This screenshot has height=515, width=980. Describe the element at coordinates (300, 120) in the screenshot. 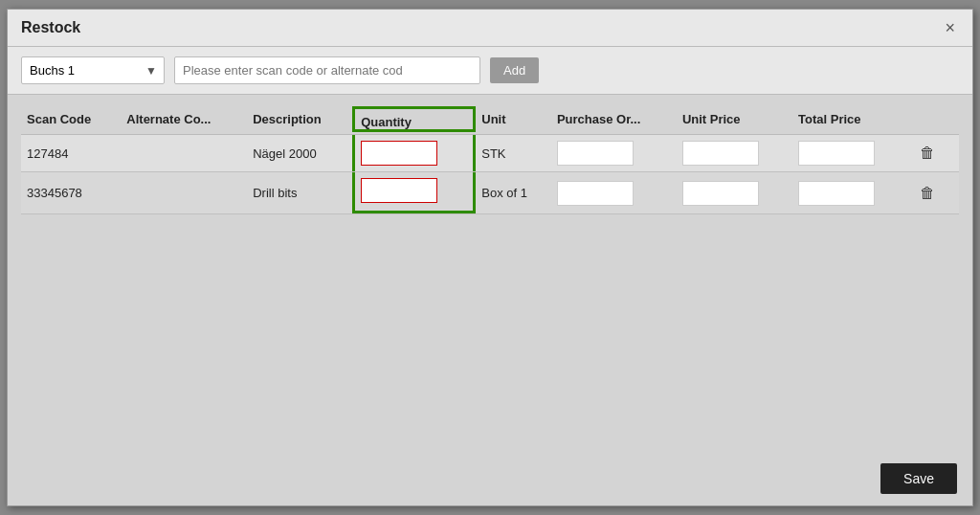

I see `col-header-description: Description` at that location.